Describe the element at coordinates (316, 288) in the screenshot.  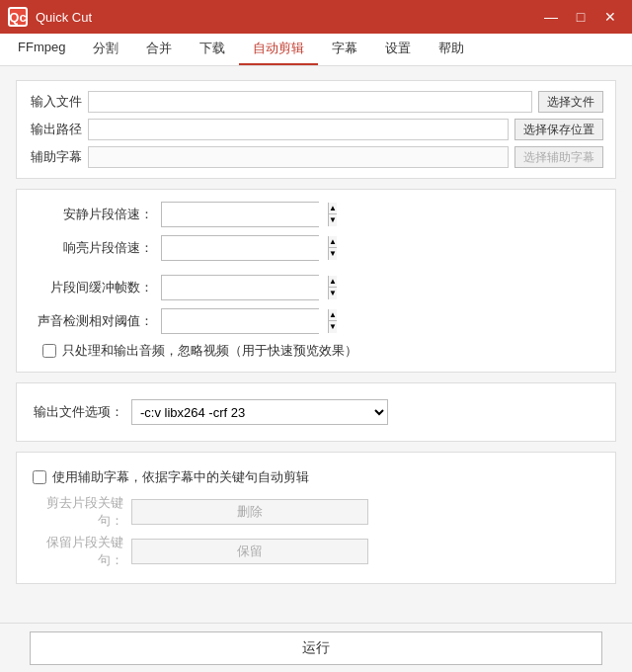
I see `buffer-frames-row: 片段间缓冲帧数： 3 ▲ ▼` at that location.